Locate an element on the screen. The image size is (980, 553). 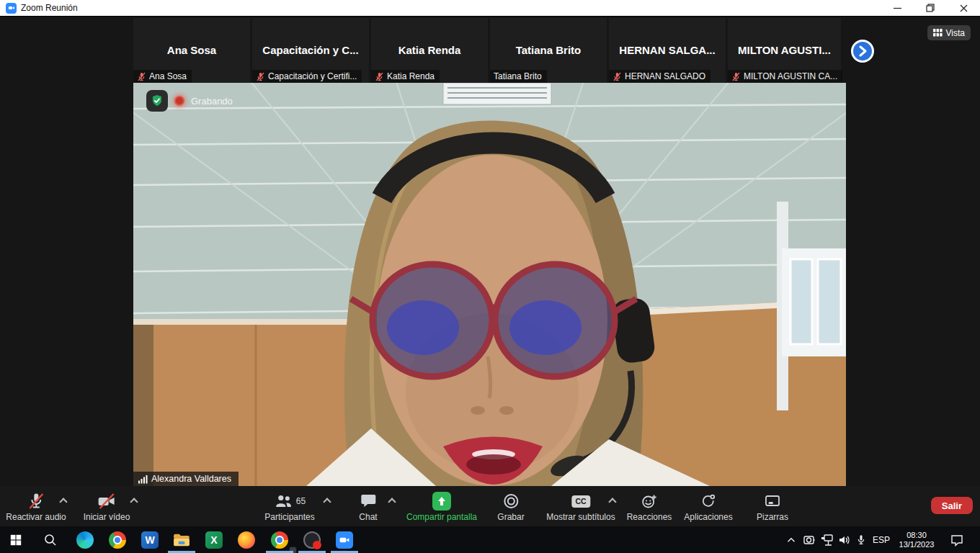
next-page-button is located at coordinates (863, 51).